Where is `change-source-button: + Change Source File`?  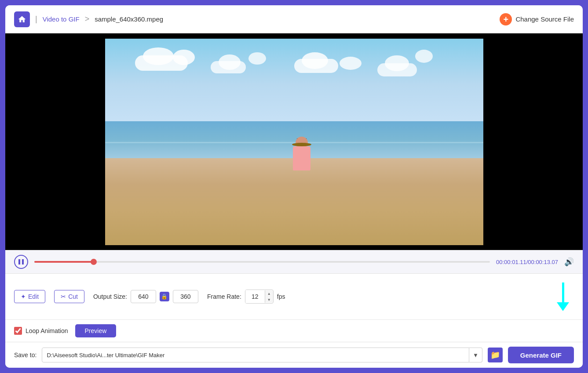
change-source-button: + Change Source File is located at coordinates (537, 19).